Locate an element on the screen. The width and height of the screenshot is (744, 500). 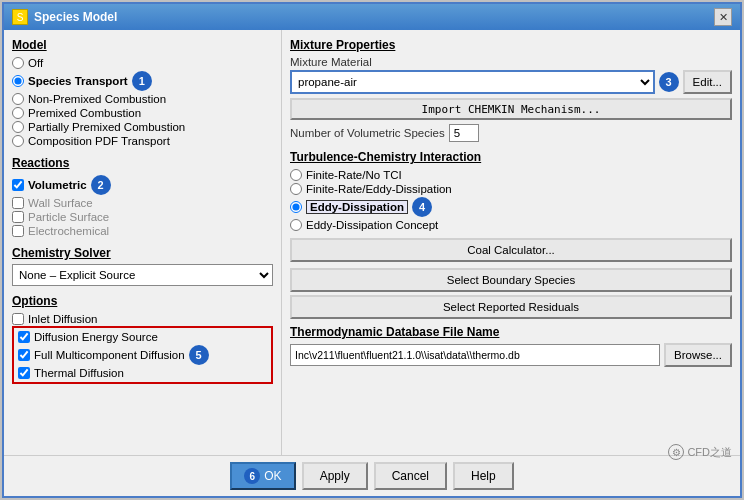
model-species-transport: Species Transport 1 is located at coordinates (142, 81).